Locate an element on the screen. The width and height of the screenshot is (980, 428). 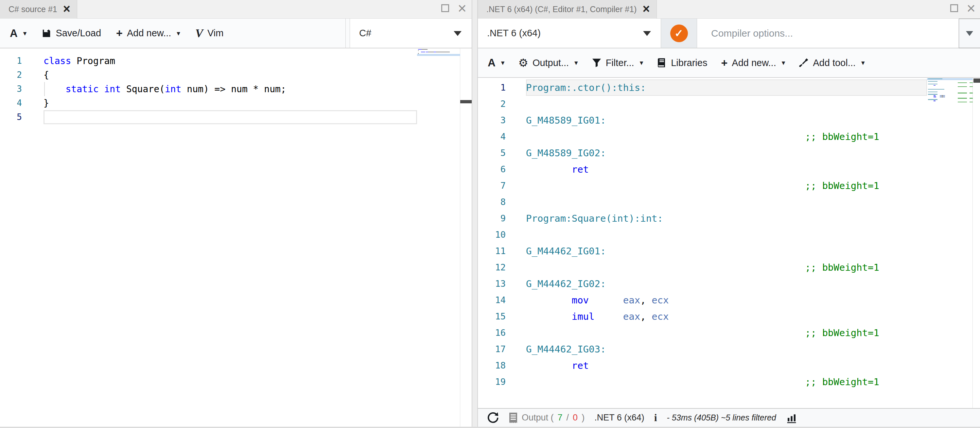
code-line: 8 is located at coordinates (729, 202).